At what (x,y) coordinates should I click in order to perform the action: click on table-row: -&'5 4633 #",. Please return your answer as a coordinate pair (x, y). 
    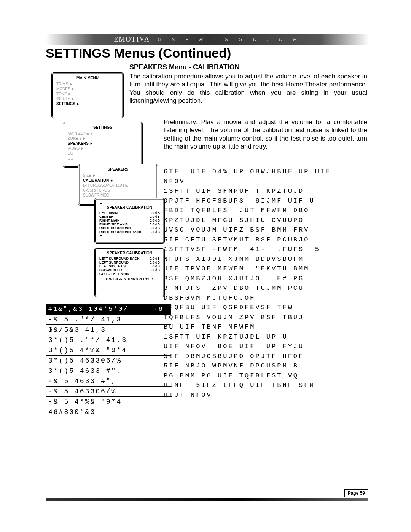
    Looking at the image, I should click on (109, 382).